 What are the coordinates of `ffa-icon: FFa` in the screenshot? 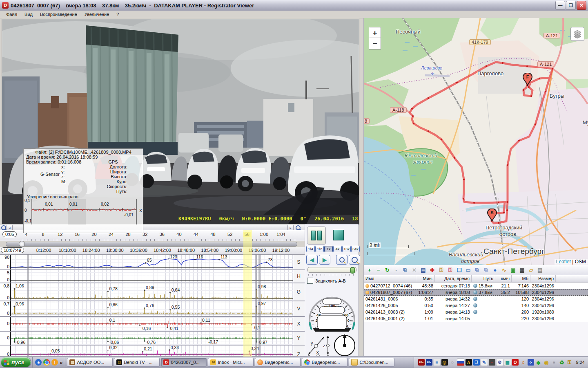 It's located at (429, 362).